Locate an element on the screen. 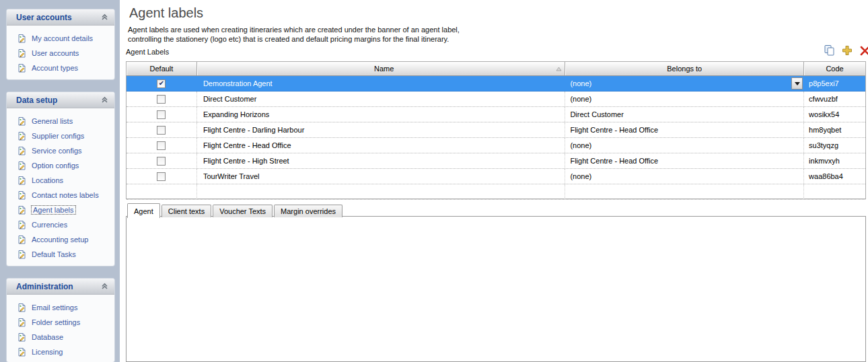 The height and width of the screenshot is (362, 868). sidebar-item: Service configs is located at coordinates (61, 151).